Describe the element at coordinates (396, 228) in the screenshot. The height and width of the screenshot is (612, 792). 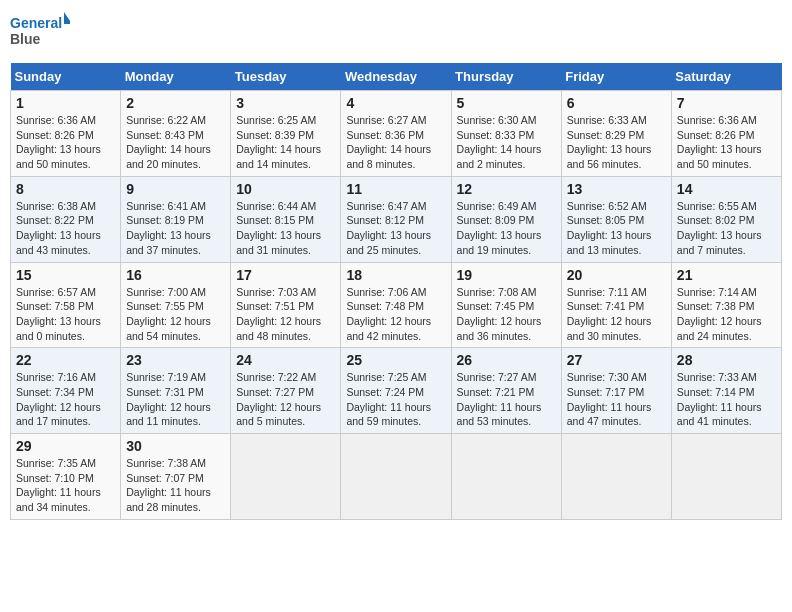
I see `day-detail: Sunrise: 6:47 AMSunset: 8:12 PMDaylight:…` at that location.